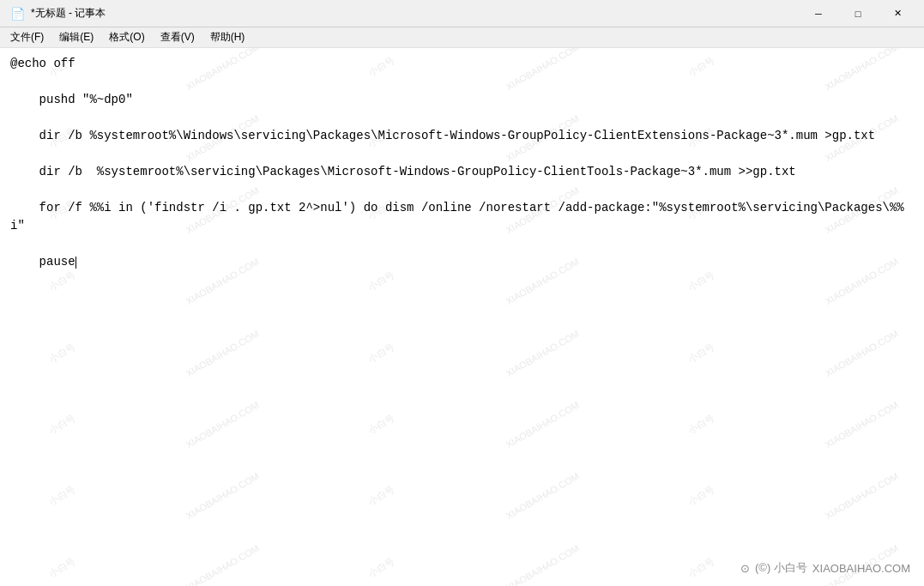 This screenshot has width=924, height=586. What do you see at coordinates (17, 14) in the screenshot?
I see `app-icon: 📄` at bounding box center [17, 14].